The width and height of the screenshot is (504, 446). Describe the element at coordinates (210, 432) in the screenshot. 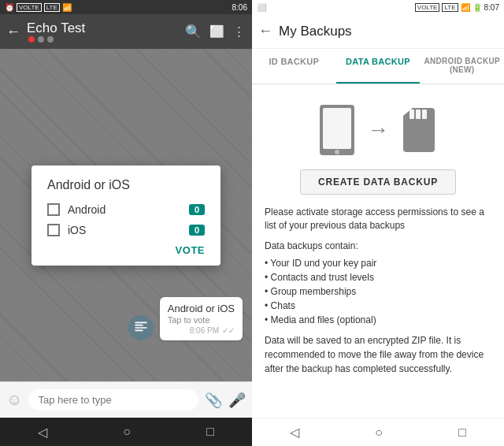

I see `nav-recents-icon: □` at that location.